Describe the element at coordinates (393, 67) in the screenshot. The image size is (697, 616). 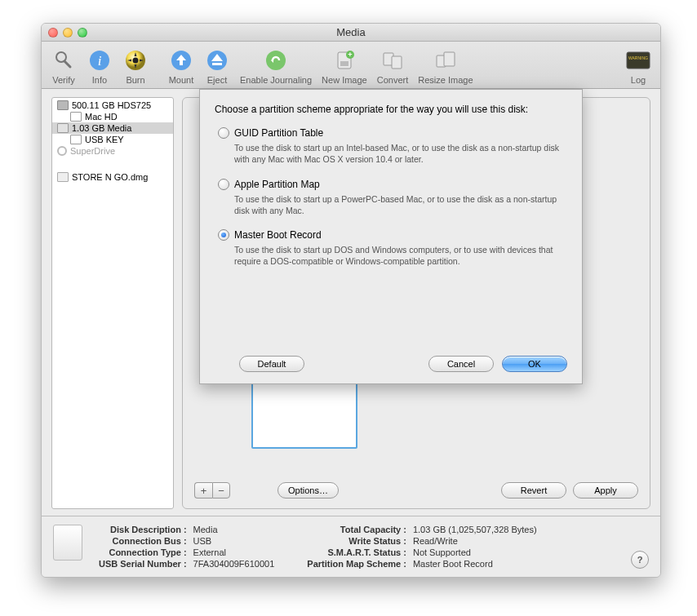
I see `convert-button: Convert` at that location.